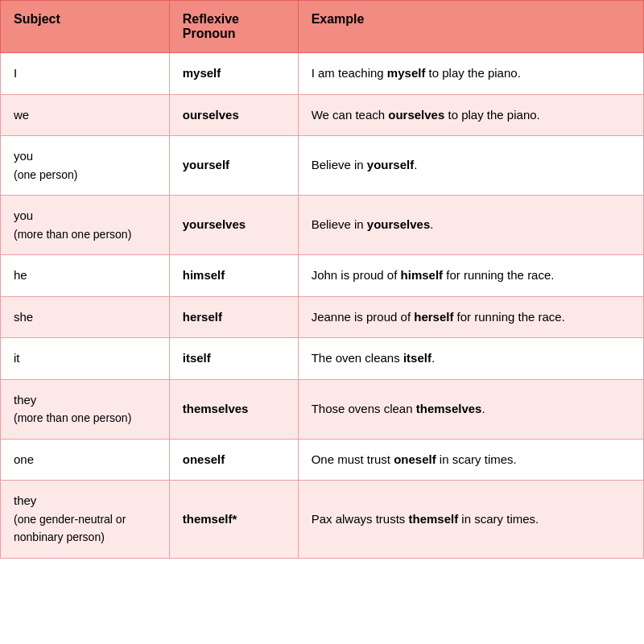 This screenshot has height=644, width=644. What do you see at coordinates (85, 460) in the screenshot?
I see `cell-subject: one` at bounding box center [85, 460].